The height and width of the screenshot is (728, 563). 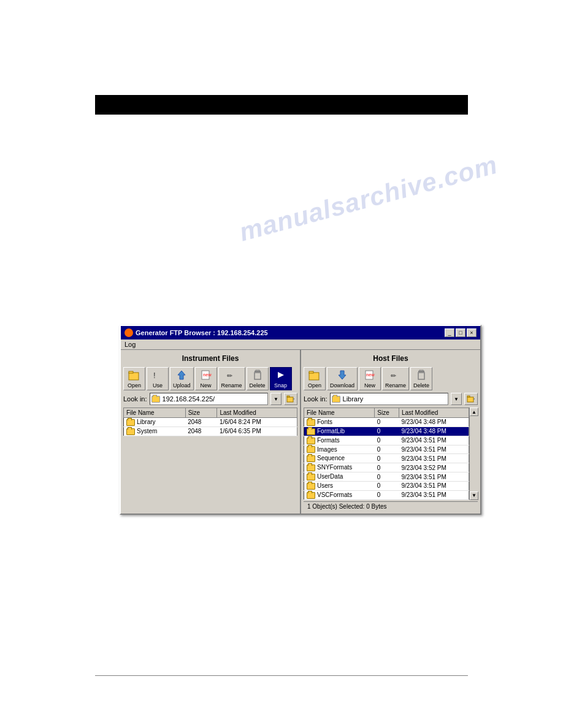 What do you see at coordinates (391, 431) in the screenshot?
I see `host-pane: Host Files Open` at bounding box center [391, 431].